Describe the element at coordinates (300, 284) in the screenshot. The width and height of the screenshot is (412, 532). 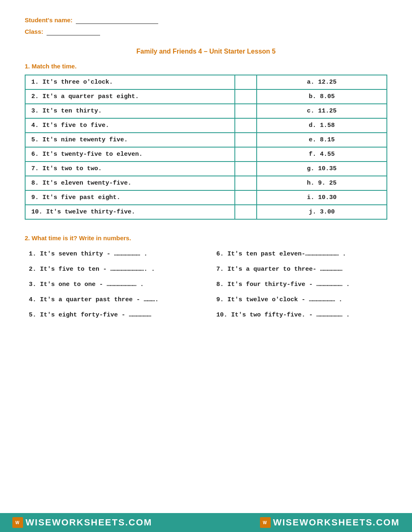
I see `list-item: 8. It's four thirty-five - ………………… .` at that location.